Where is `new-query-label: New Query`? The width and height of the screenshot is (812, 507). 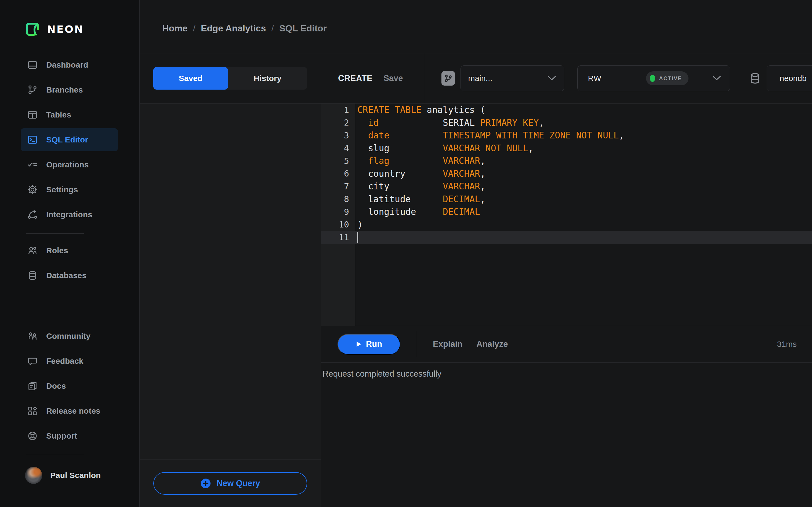
new-query-label: New Query is located at coordinates (238, 484).